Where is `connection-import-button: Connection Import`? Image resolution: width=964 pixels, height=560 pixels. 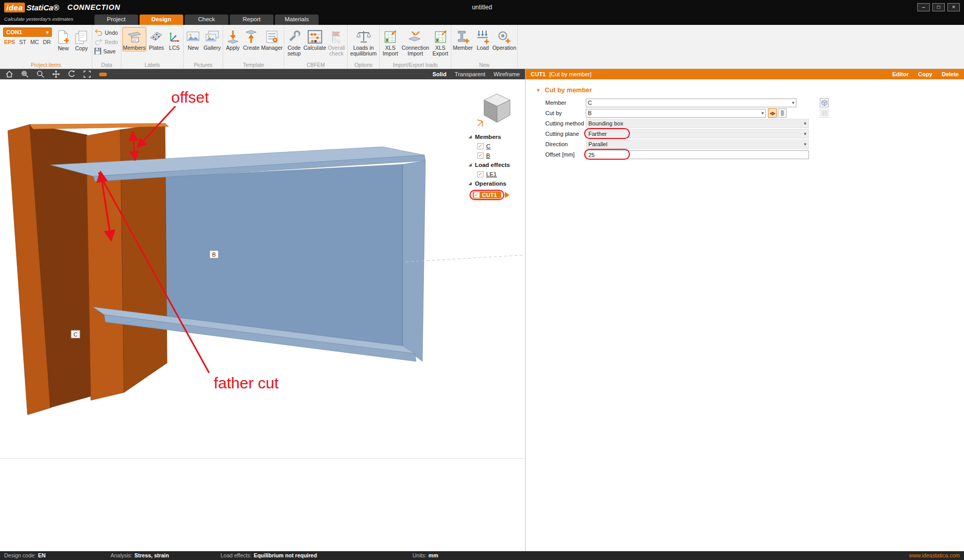 connection-import-button: Connection Import is located at coordinates (416, 42).